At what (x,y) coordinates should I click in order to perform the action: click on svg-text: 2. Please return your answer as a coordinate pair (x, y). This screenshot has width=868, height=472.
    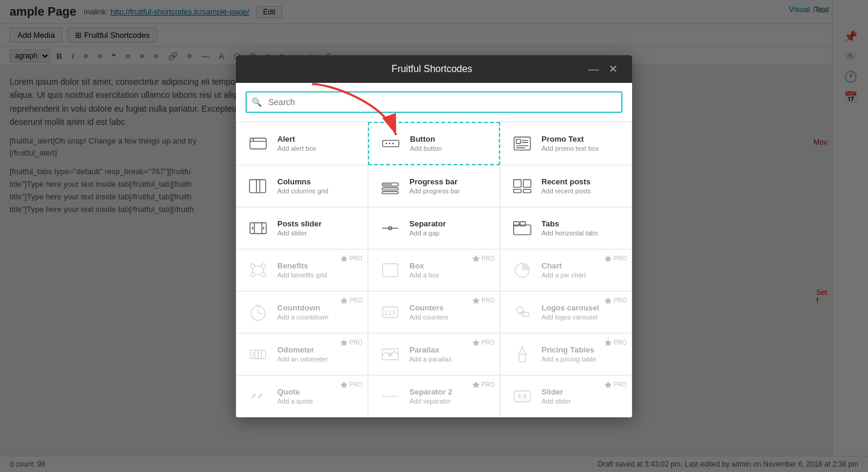
    Looking at the image, I should click on (253, 354).